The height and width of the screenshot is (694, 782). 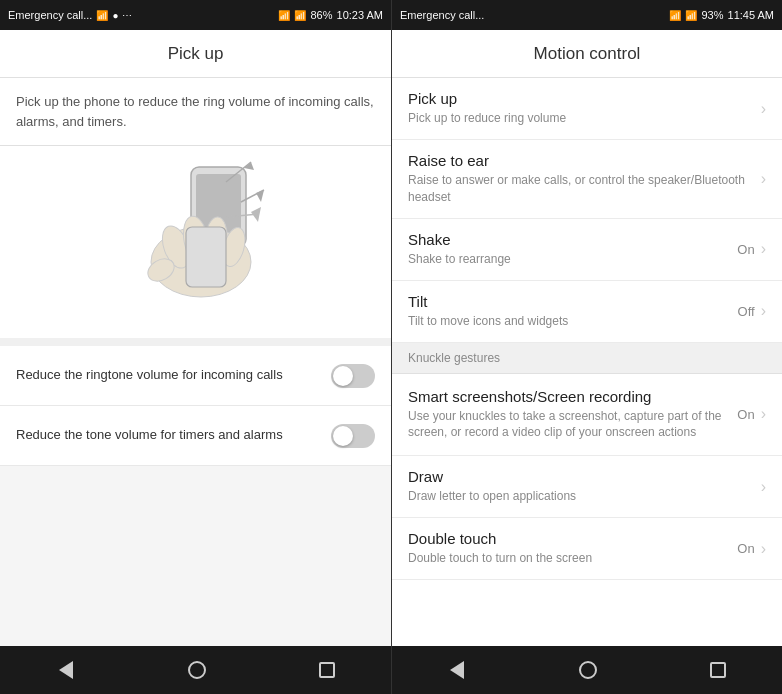 What do you see at coordinates (584, 179) in the screenshot?
I see `raise-to-ear-content: Raise to ear Raise to answer or make cal…` at bounding box center [584, 179].